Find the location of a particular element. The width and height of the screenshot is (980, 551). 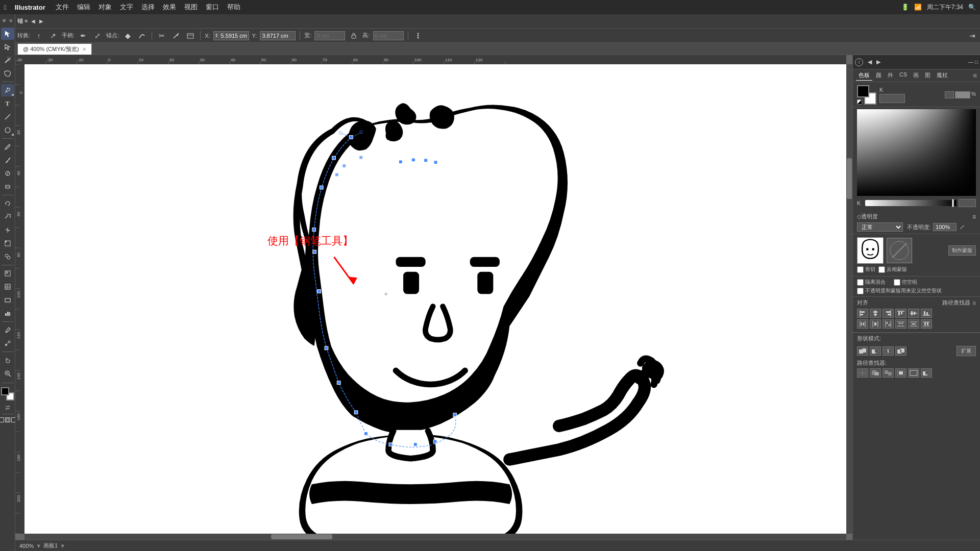

dist-left-btn is located at coordinates (863, 324).